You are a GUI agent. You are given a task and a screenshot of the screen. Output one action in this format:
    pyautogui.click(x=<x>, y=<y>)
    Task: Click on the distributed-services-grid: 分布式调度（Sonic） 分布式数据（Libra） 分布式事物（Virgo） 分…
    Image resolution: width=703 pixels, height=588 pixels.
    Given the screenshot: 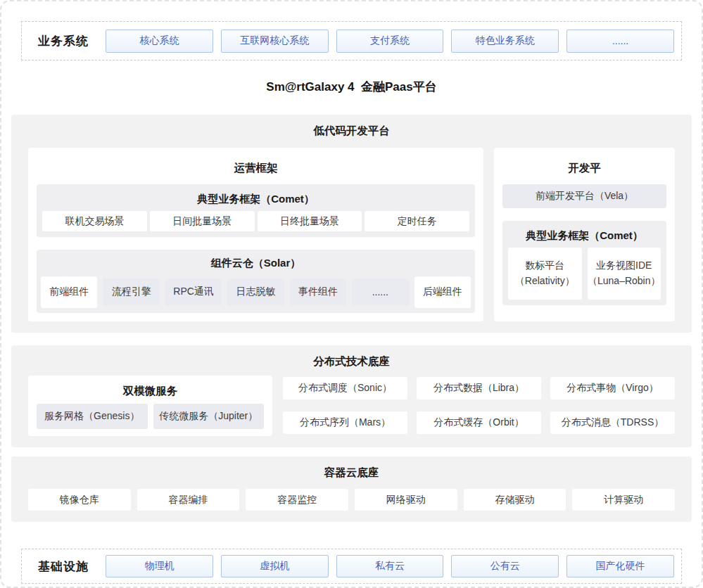 What is the action you would take?
    pyautogui.click(x=479, y=406)
    